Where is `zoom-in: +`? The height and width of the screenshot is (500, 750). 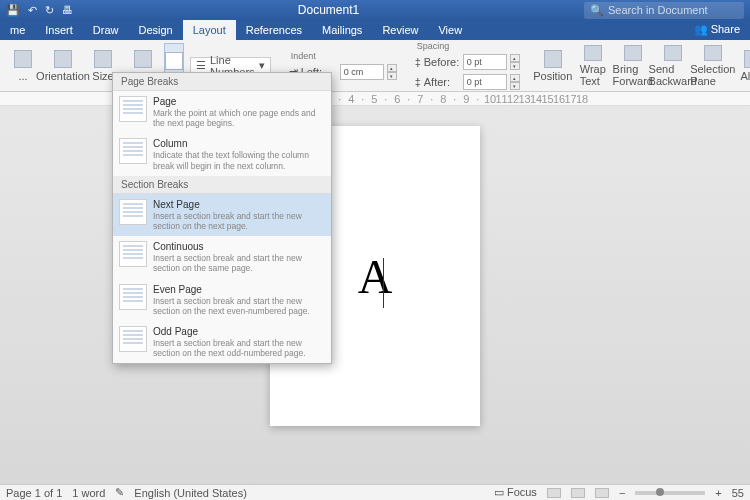
zoom-in: + is located at coordinates (718, 493).